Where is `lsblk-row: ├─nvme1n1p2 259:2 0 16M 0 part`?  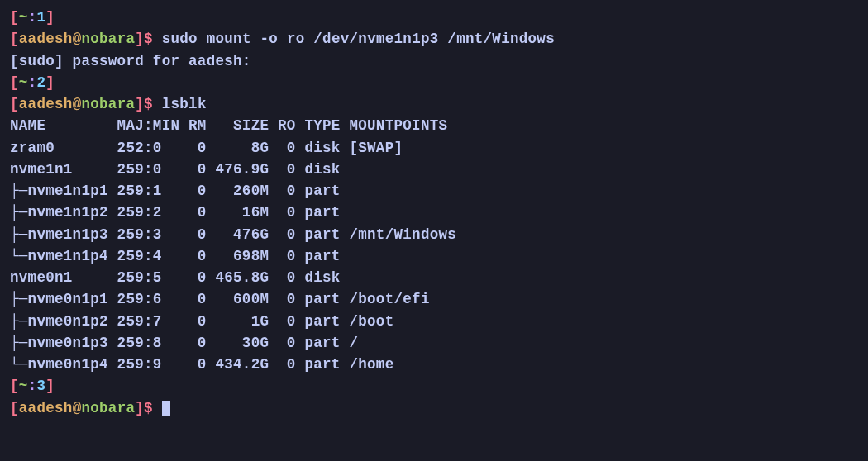
lsblk-row: ├─nvme1n1p2 259:2 0 16M 0 part is located at coordinates (434, 212).